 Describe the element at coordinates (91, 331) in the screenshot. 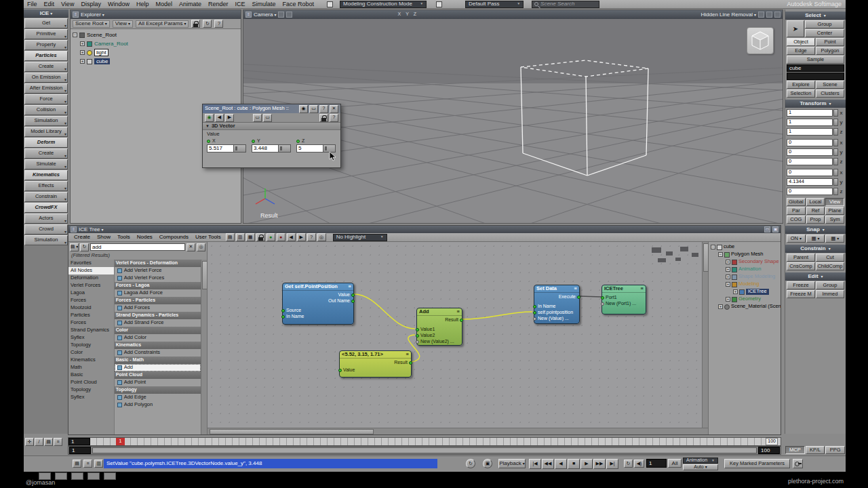

I see `category-strand-dynamics: Strand Dynamics` at that location.